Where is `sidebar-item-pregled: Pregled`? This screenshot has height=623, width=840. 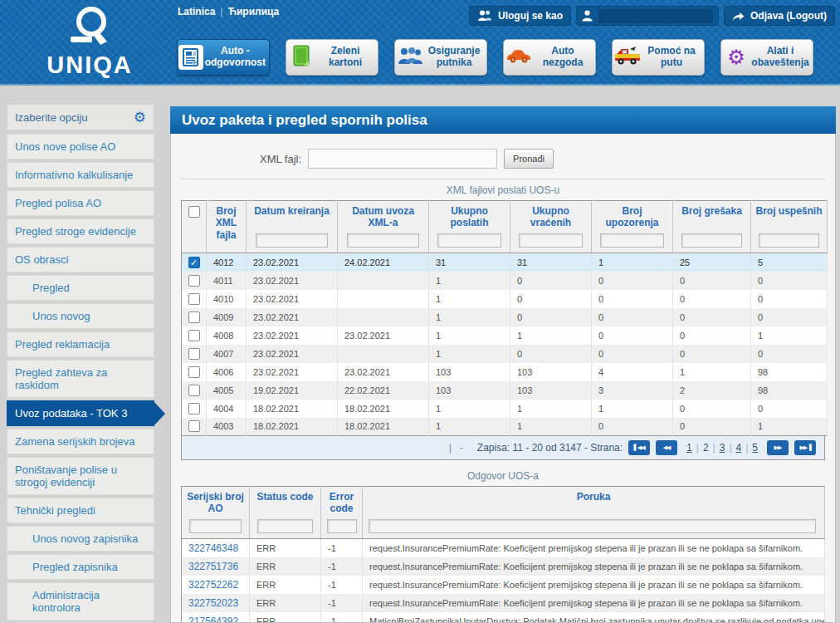 sidebar-item-pregled: Pregled is located at coordinates (81, 287).